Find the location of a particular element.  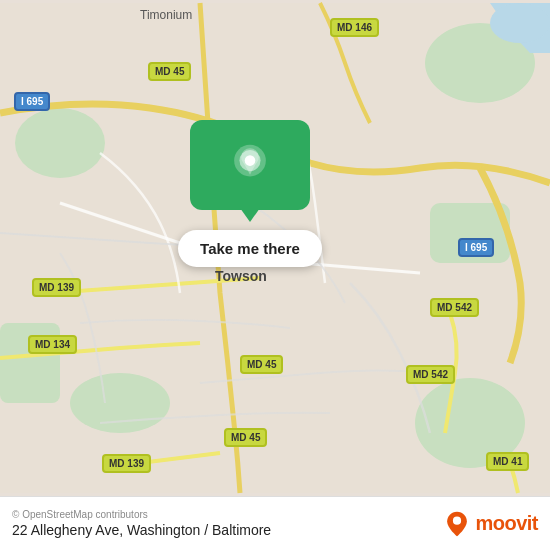

road-badge-md45-bot: MD 45 is located at coordinates (246, 438).